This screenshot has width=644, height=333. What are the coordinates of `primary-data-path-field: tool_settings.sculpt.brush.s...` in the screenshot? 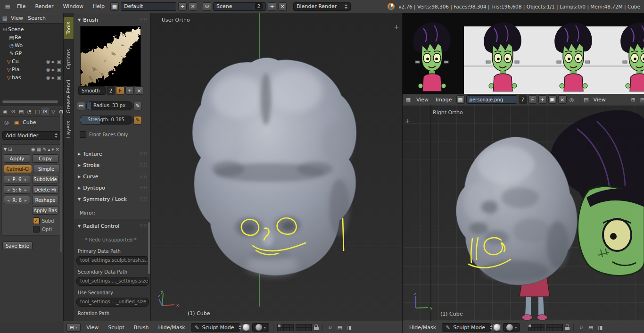 It's located at (113, 260).